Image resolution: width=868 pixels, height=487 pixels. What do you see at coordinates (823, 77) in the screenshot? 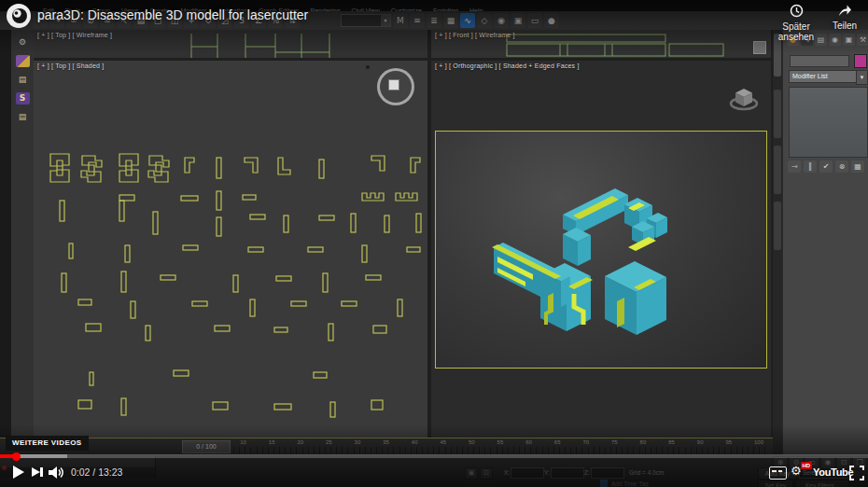
I see `modifier-list-dropdown: Modifier List` at bounding box center [823, 77].